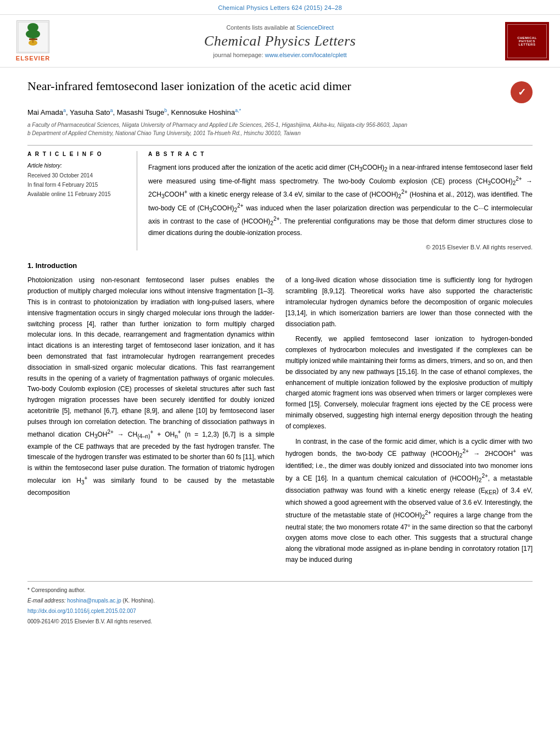  What do you see at coordinates (280, 55) in the screenshot?
I see `journal-homepage-line: journal homepage: www.elsevier.com/locat…` at bounding box center [280, 55].